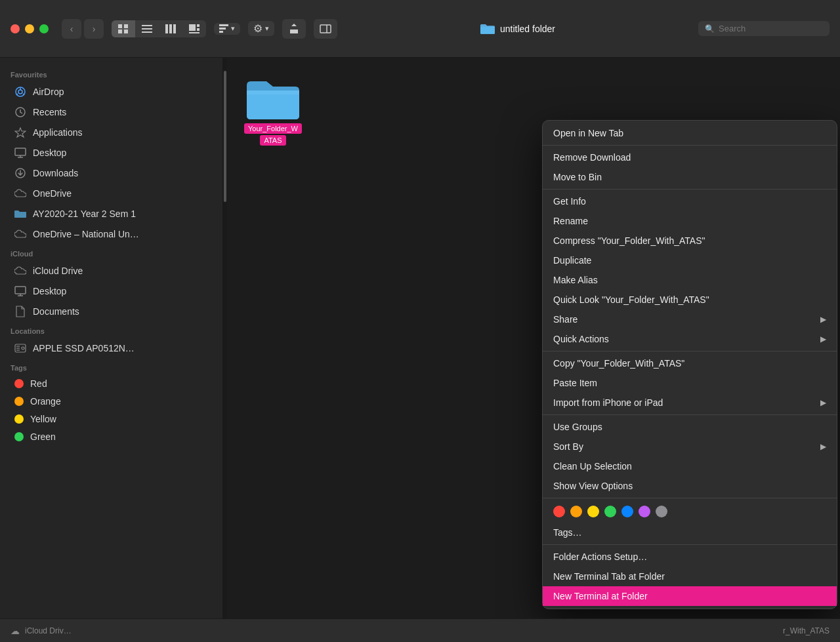  Describe the element at coordinates (112, 112) in the screenshot. I see `sidebar-item-recents: Recents` at that location.